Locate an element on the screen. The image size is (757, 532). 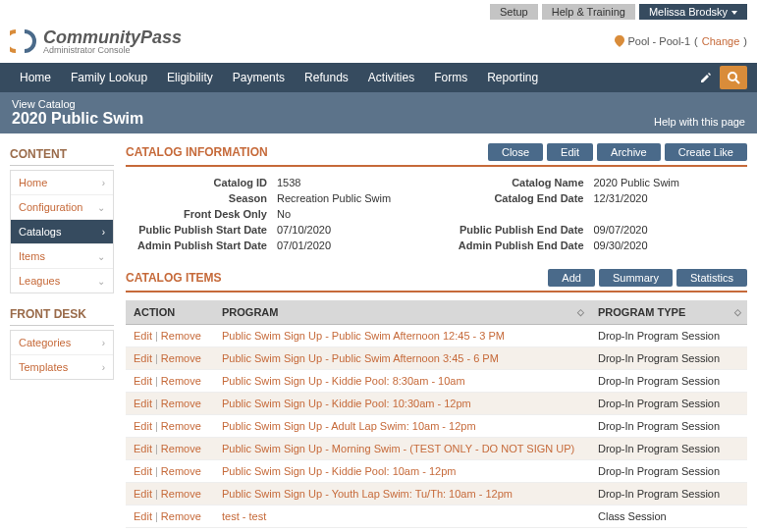
sidebar-item-label: Leagues is located at coordinates (39, 281).